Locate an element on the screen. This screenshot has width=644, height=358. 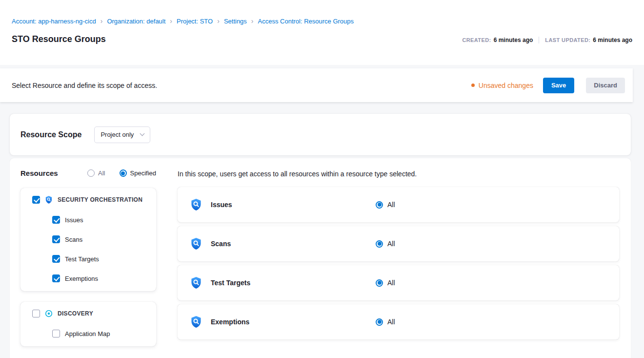
item-label: Issues is located at coordinates (74, 220).